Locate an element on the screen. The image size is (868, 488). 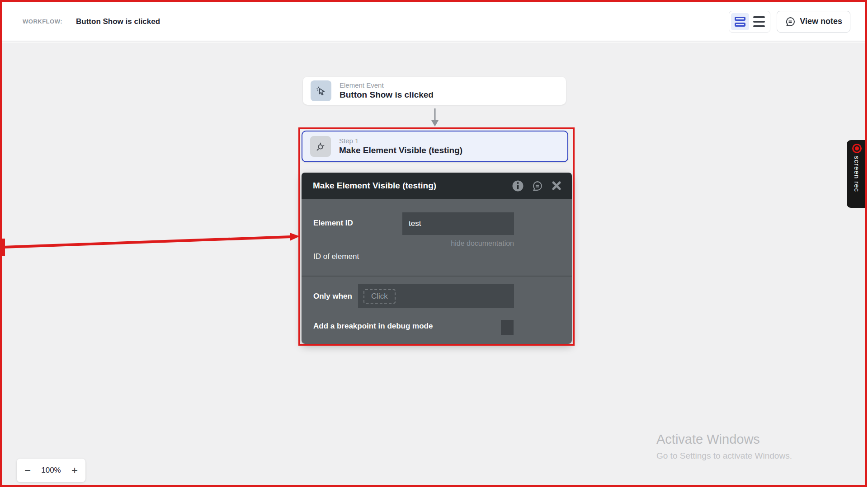
event-node: Element Event Button Show is clicked is located at coordinates (434, 91).